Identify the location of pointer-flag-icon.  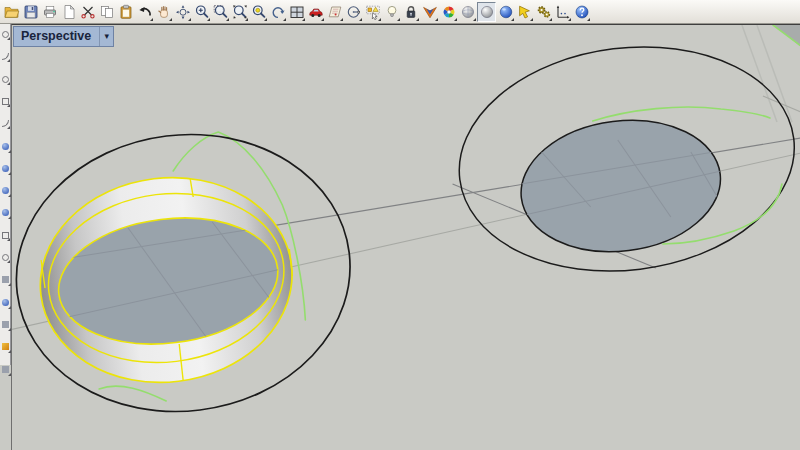
(524, 12).